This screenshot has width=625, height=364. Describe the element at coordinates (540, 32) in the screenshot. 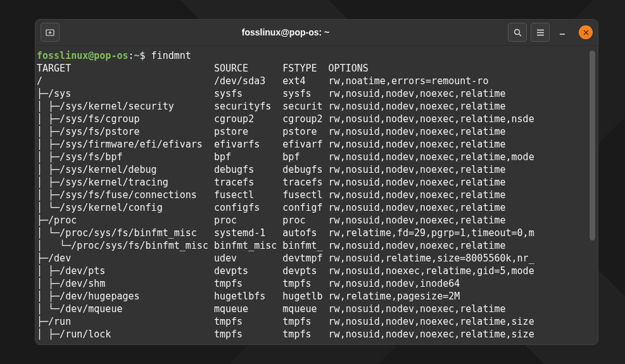

I see `menu-button` at that location.